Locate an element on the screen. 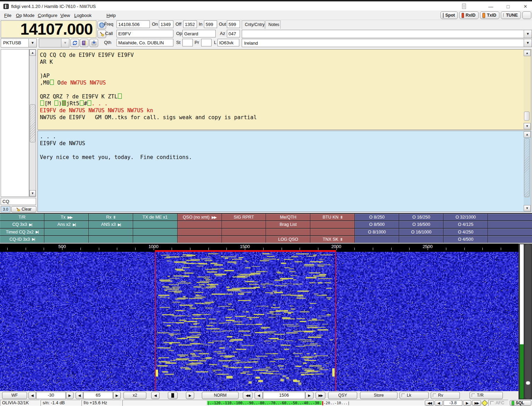  macro-button-ans-x3: ANS x3▶| is located at coordinates (111, 224).